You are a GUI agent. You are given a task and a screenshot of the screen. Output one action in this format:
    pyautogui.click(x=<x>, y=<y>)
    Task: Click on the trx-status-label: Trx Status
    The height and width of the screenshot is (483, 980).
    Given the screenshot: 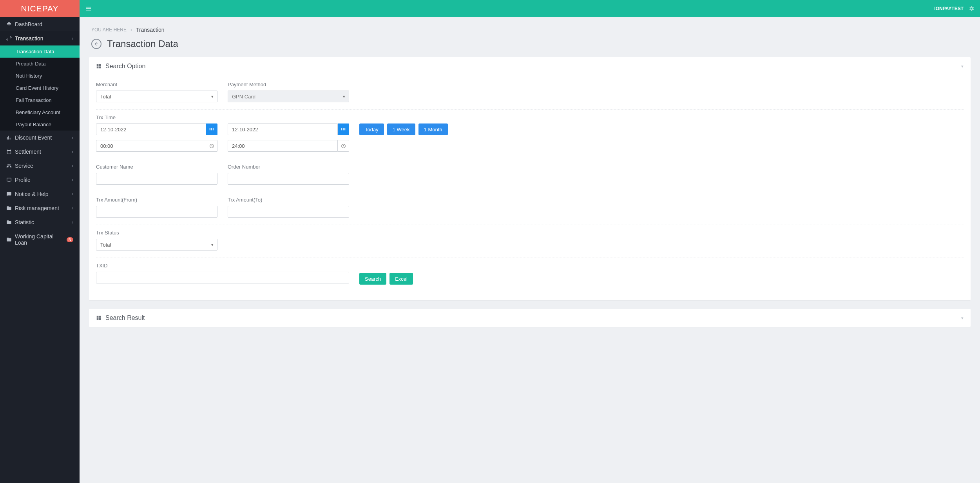 What is the action you would take?
    pyautogui.click(x=157, y=233)
    